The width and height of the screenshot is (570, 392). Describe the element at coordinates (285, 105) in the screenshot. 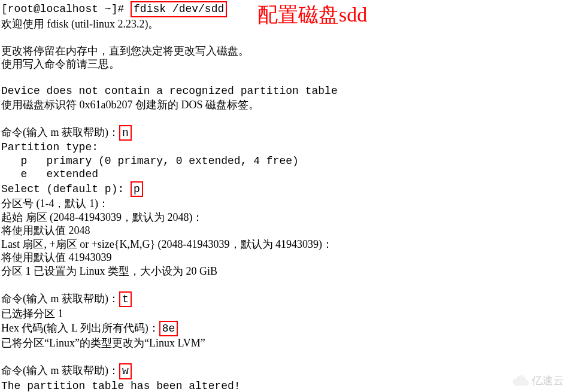

I see `line-doslabel: 使用磁盘标识符 0x61a0b207 创建新的 DOS 磁盘标签。` at that location.